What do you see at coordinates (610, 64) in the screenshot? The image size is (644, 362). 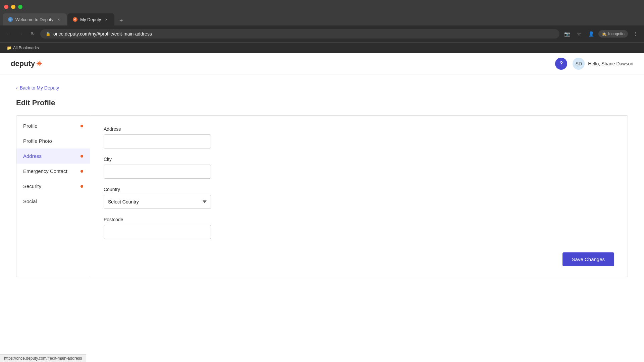 I see `user-greeting: Hello, Shane Dawson` at bounding box center [610, 64].